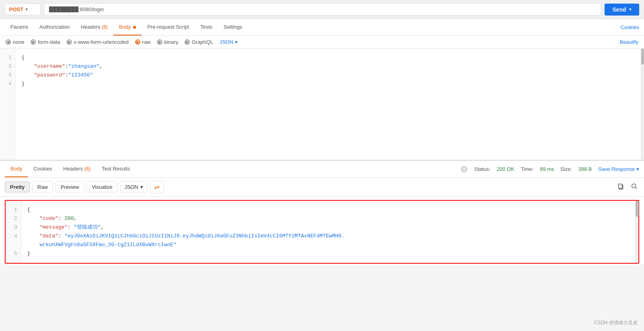 The width and height of the screenshot is (644, 331). Describe the element at coordinates (16, 10) in the screenshot. I see `method-label: POST` at that location.